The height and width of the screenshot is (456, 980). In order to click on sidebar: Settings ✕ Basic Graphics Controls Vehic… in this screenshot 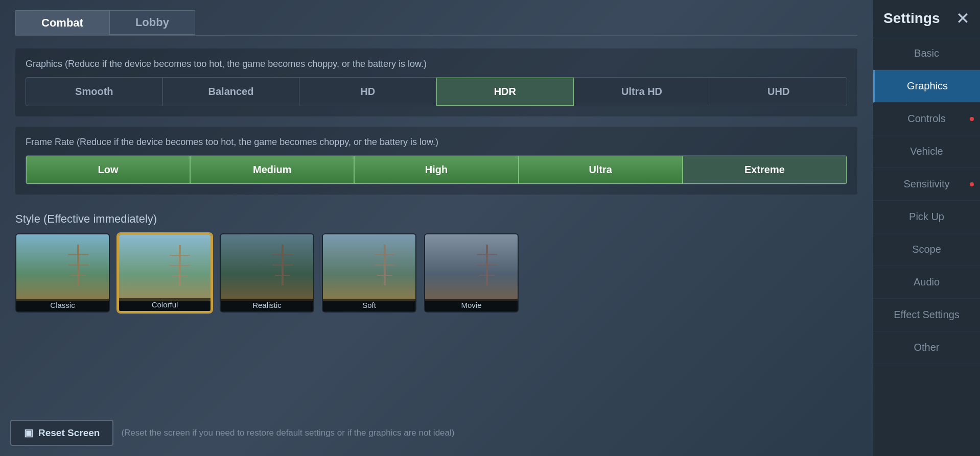, I will do `click(926, 228)`.